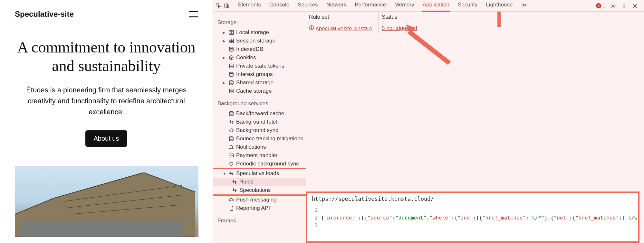  What do you see at coordinates (259, 182) in the screenshot?
I see `sidebar-item-rules: Rules` at bounding box center [259, 182].